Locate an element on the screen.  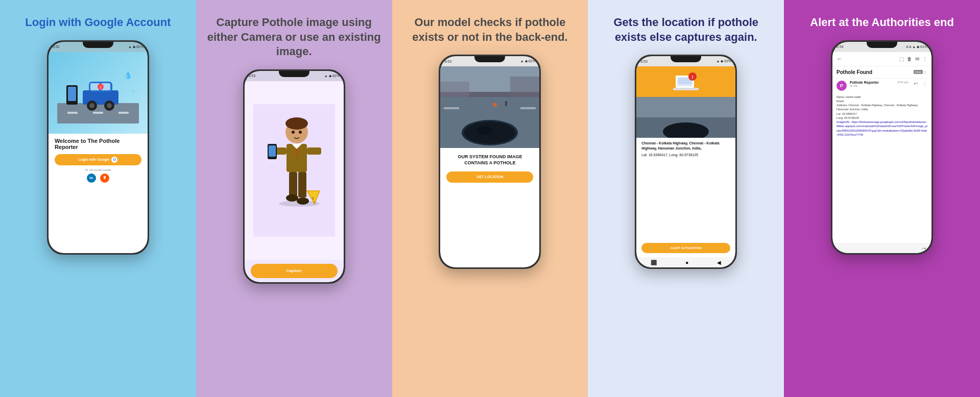
phone-3-content: 8:53 ▲ ◆ 82% is located at coordinates (490, 162).